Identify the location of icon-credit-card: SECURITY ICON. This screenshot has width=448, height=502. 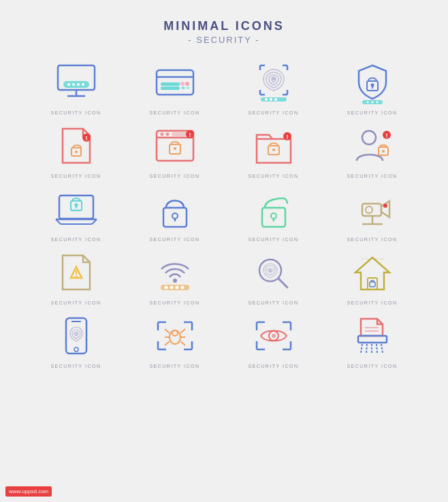
(174, 87).